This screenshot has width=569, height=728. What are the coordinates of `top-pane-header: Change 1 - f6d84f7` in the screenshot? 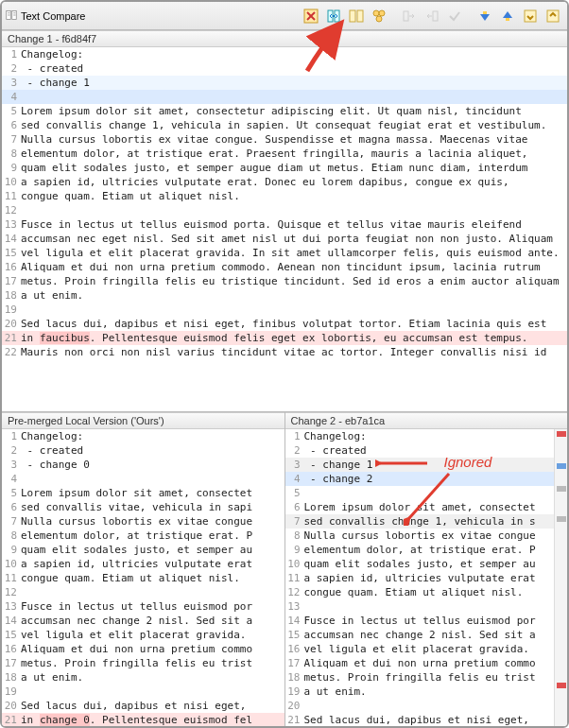 It's located at (284, 39).